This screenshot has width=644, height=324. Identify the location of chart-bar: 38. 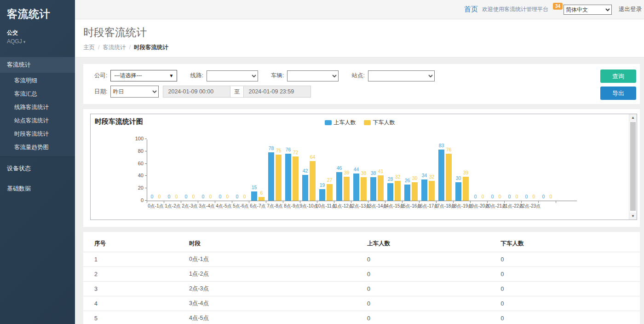
(374, 189).